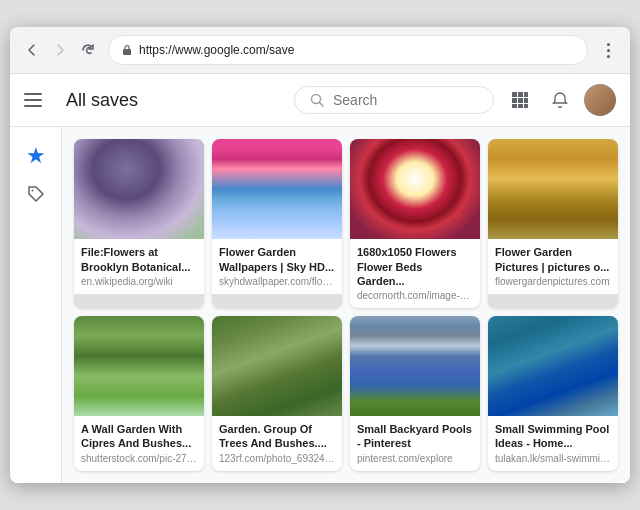  Describe the element at coordinates (277, 224) in the screenshot. I see `list-item: Flower Garden Wallpapers | Sky HD...skyh…` at that location.